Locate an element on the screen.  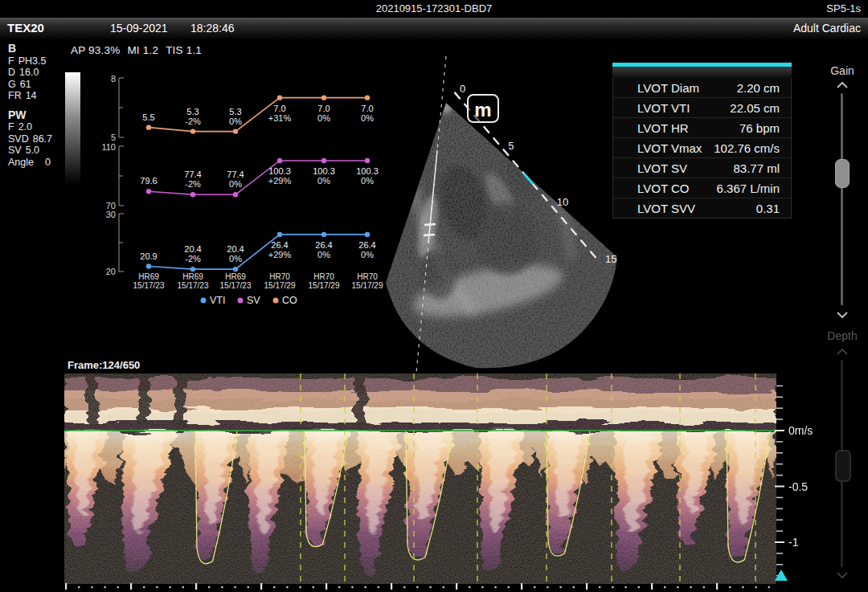
legend-dot-SV is located at coordinates (241, 300).